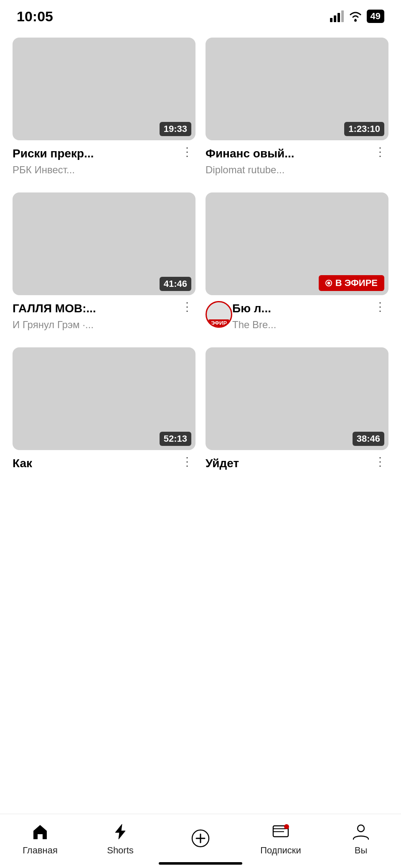  Describe the element at coordinates (361, 850) in the screenshot. I see `nav-you-label: Вы` at that location.